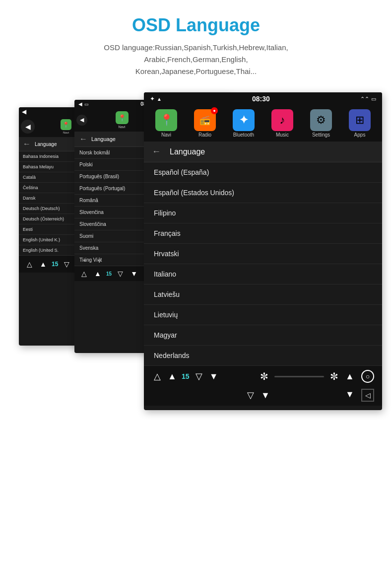 The width and height of the screenshot is (392, 569). I want to click on lang-title-1: Language, so click(46, 144).